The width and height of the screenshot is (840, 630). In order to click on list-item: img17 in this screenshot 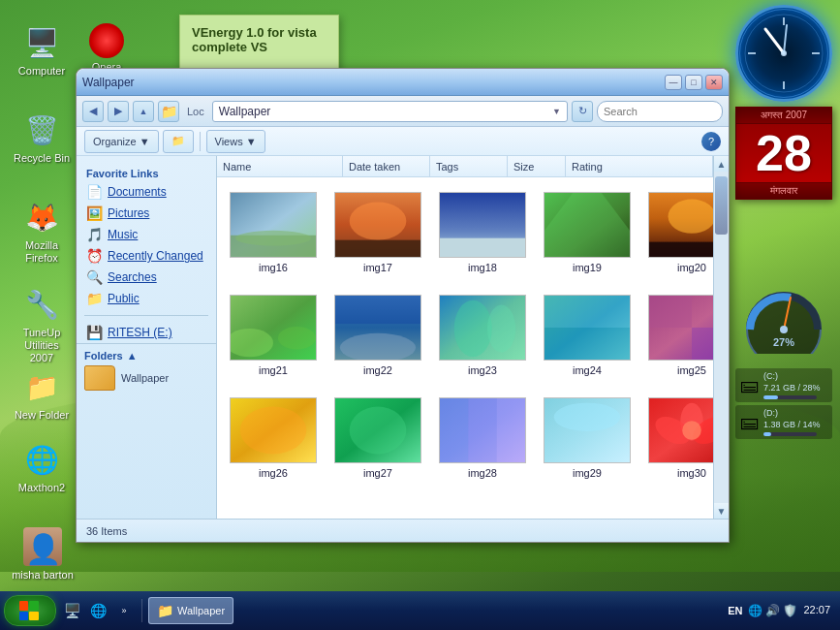, I will do `click(378, 233)`.